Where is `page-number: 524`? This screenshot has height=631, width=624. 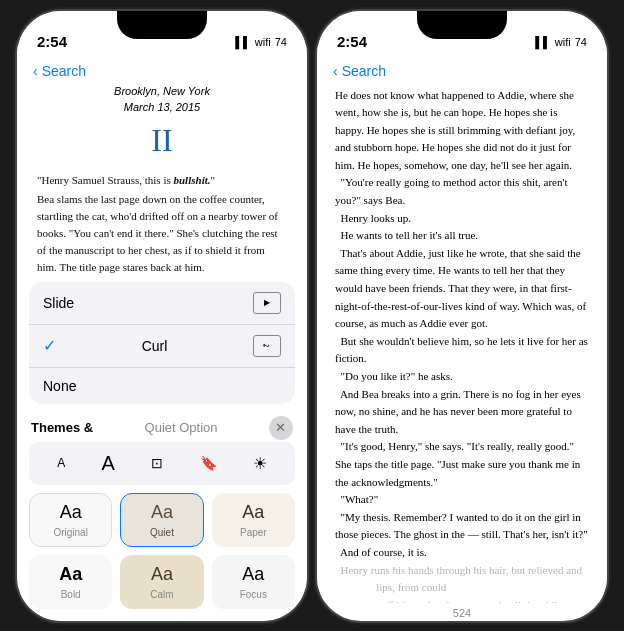 page-number: 524 is located at coordinates (462, 612).